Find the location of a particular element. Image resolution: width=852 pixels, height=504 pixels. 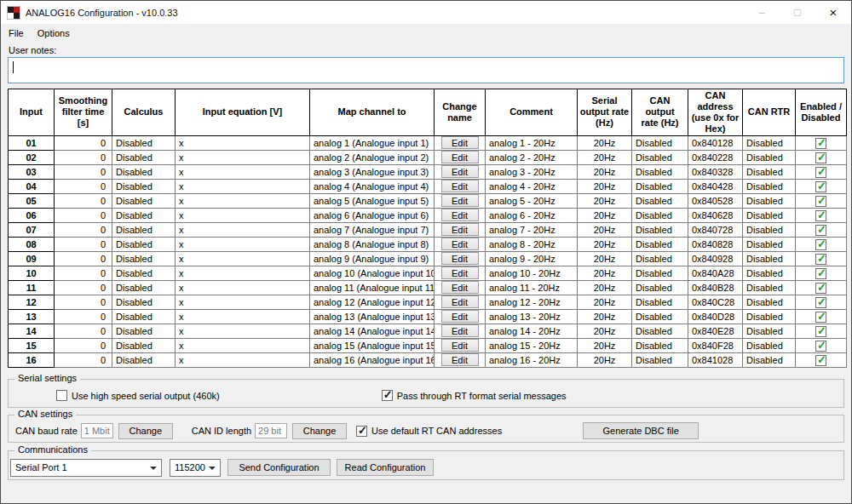

high-speed-serial-option: Use high speed serial output (460k) is located at coordinates (138, 395).